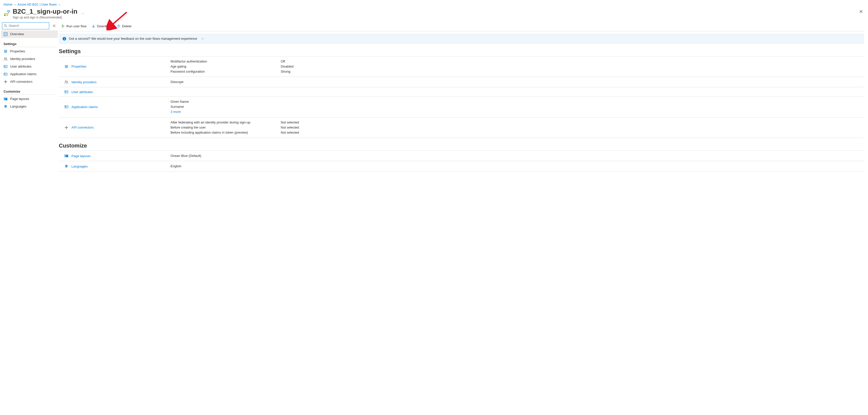 The width and height of the screenshot is (868, 415). I want to click on sidebar-item-label: API connectors, so click(21, 81).